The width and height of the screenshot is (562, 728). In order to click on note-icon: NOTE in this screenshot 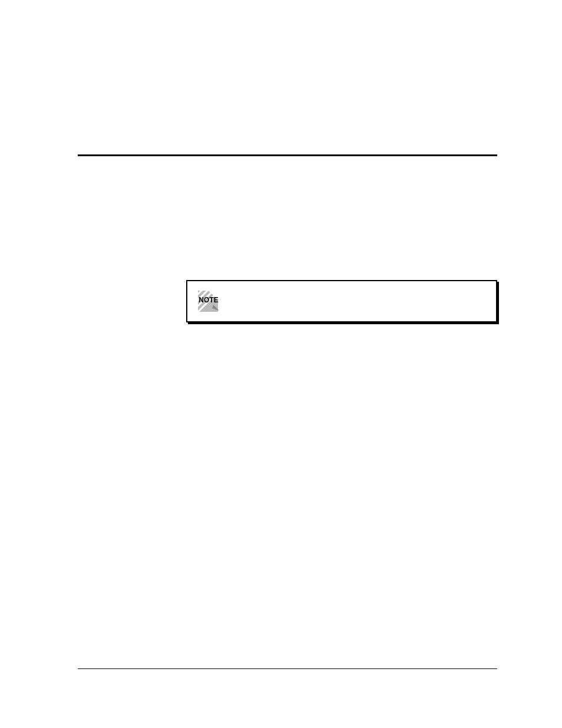, I will do `click(209, 301)`.